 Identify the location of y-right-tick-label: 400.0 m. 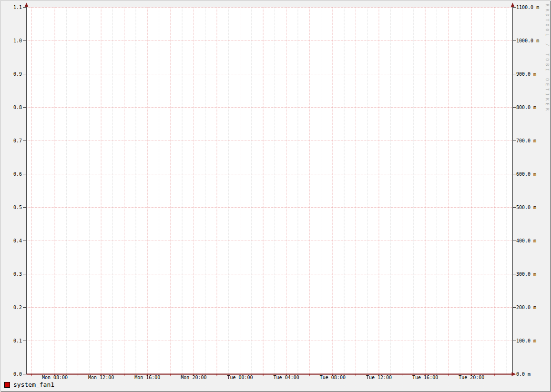
(526, 241).